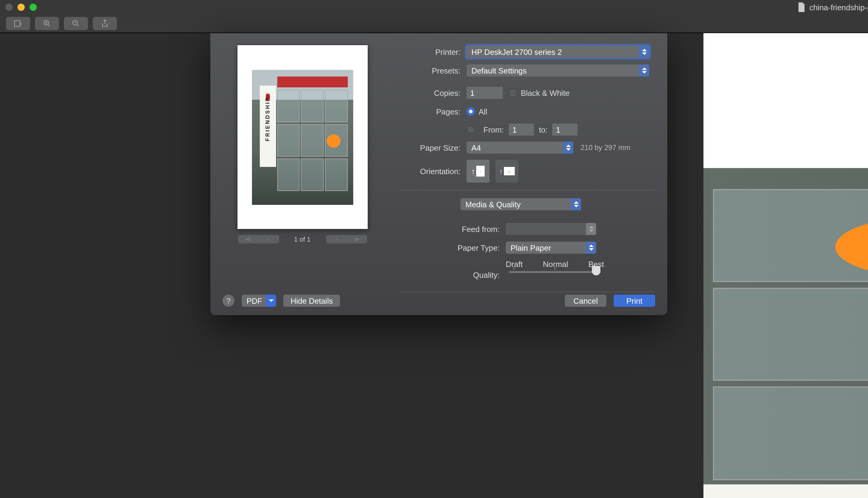 The width and height of the screenshot is (868, 498). Describe the element at coordinates (9, 8) in the screenshot. I see `close-window-button` at that location.